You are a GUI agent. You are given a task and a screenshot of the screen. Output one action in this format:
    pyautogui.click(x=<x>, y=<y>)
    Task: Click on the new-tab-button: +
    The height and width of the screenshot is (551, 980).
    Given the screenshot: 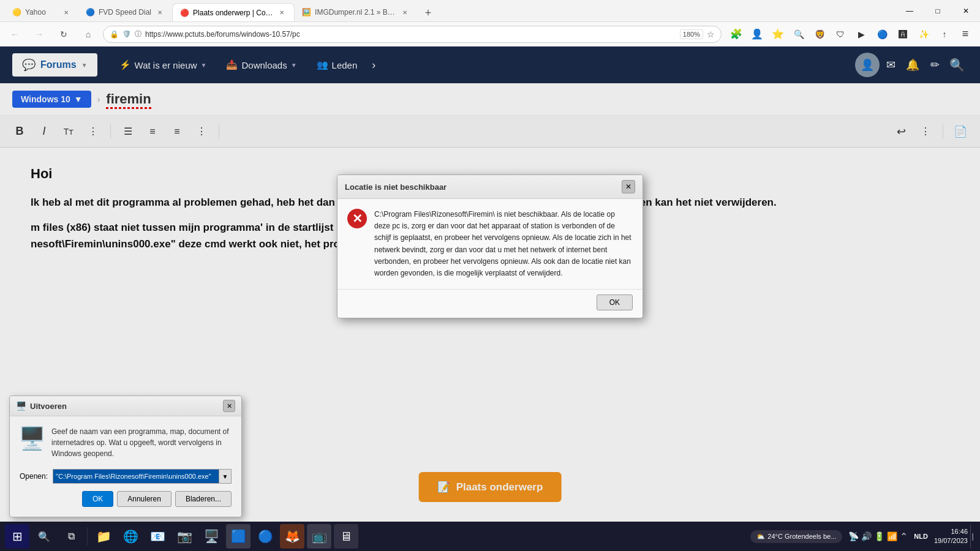 What is the action you would take?
    pyautogui.click(x=428, y=13)
    